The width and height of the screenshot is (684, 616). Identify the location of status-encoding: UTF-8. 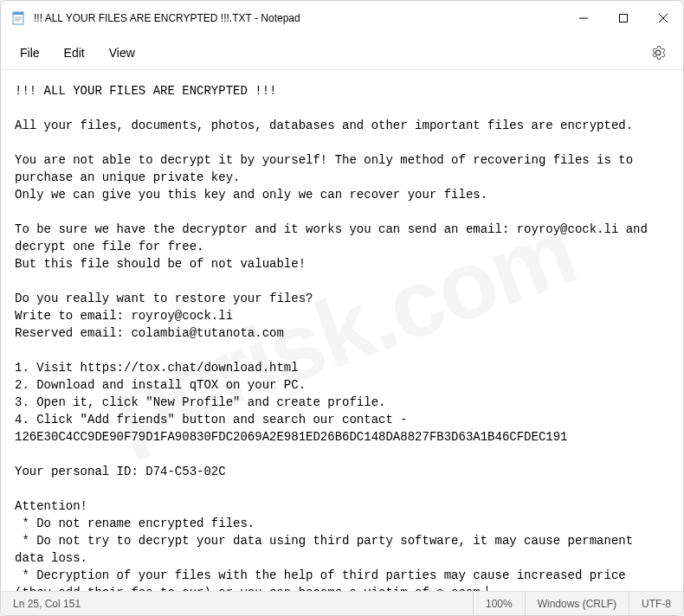
(656, 604).